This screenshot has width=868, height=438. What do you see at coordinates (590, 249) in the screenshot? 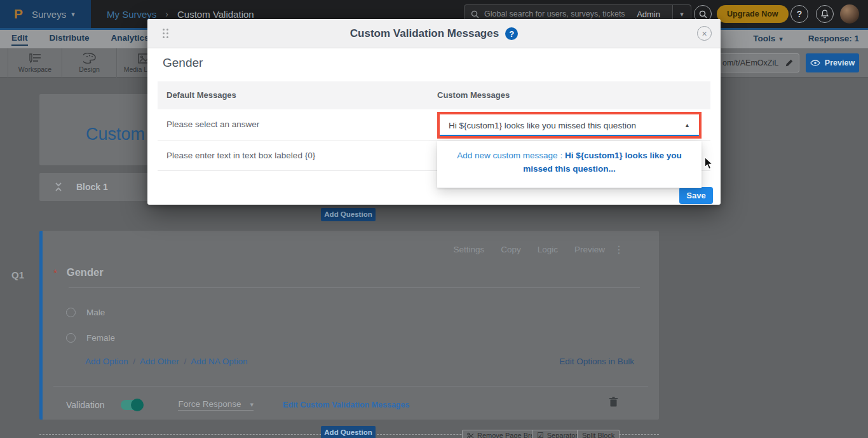
I see `question-preview-link: Preview` at bounding box center [590, 249].